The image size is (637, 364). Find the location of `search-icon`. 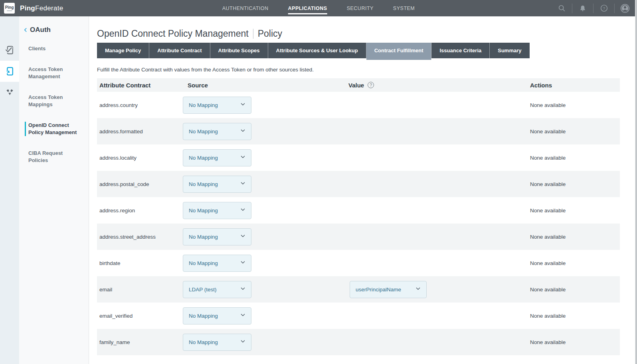

search-icon is located at coordinates (562, 8).